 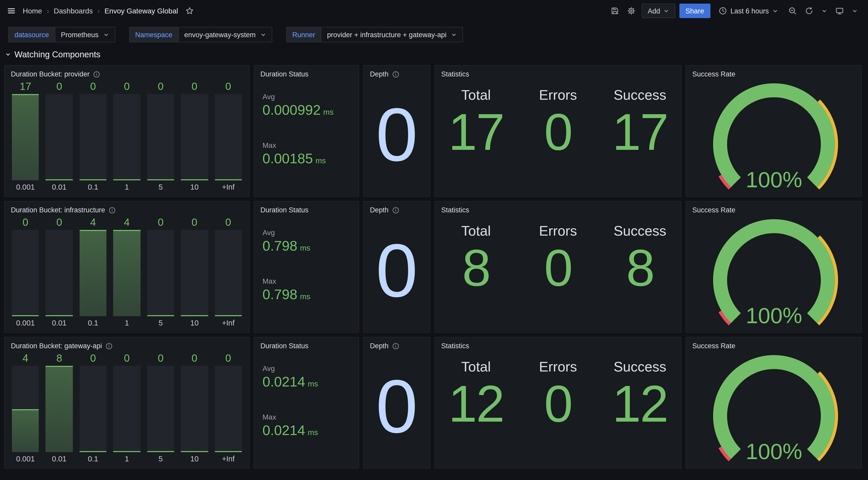 What do you see at coordinates (127, 131) in the screenshot?
I see `panel-duration-bucket: Duration Bucket: provider 170.00100.0100…` at bounding box center [127, 131].